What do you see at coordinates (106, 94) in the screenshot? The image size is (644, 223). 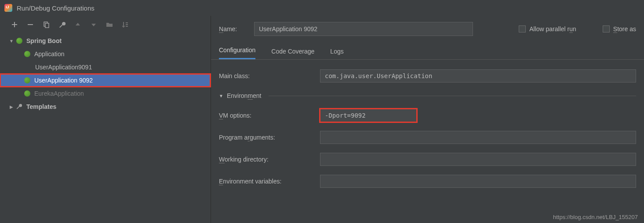 I see `tree-item-eureka: EurekaApplication` at bounding box center [106, 94].